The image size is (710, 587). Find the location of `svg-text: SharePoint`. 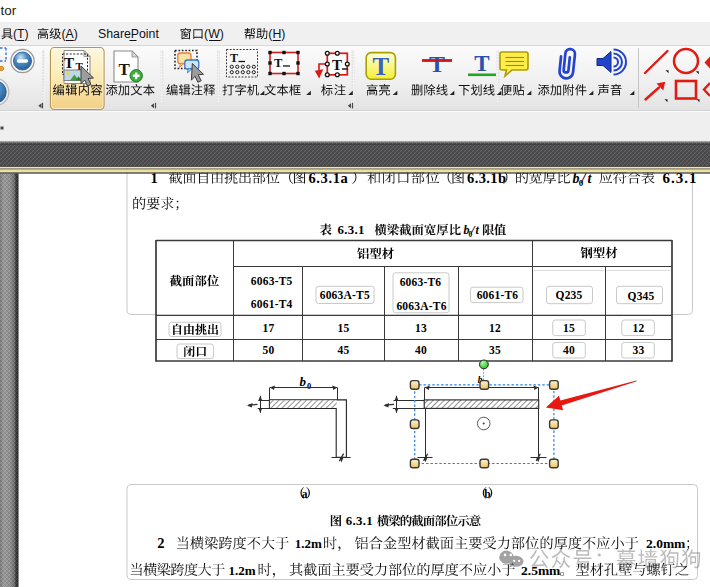

svg-text: SharePoint is located at coordinates (128, 34).